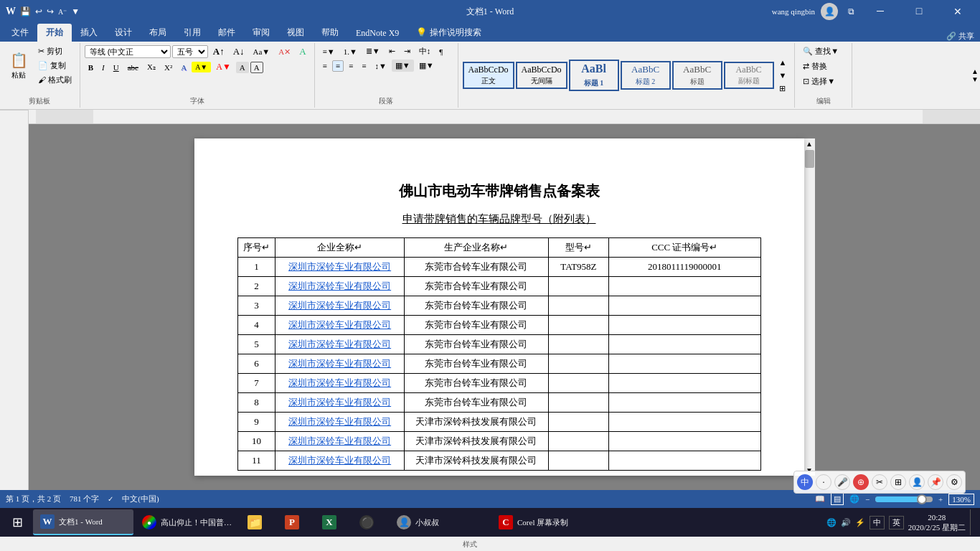  Describe the element at coordinates (90, 67) in the screenshot. I see `bold-button: B` at that location.